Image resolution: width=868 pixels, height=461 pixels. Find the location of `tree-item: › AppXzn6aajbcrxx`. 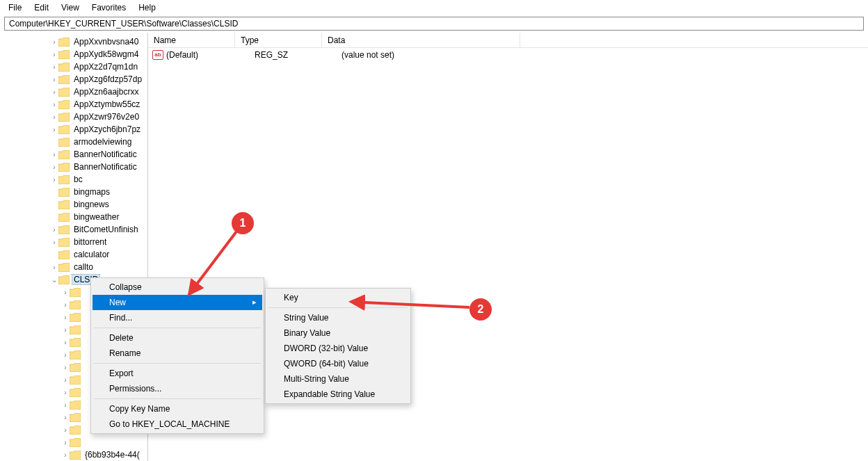

tree-item: › AppXzn6aajbcrxx is located at coordinates (85, 92).